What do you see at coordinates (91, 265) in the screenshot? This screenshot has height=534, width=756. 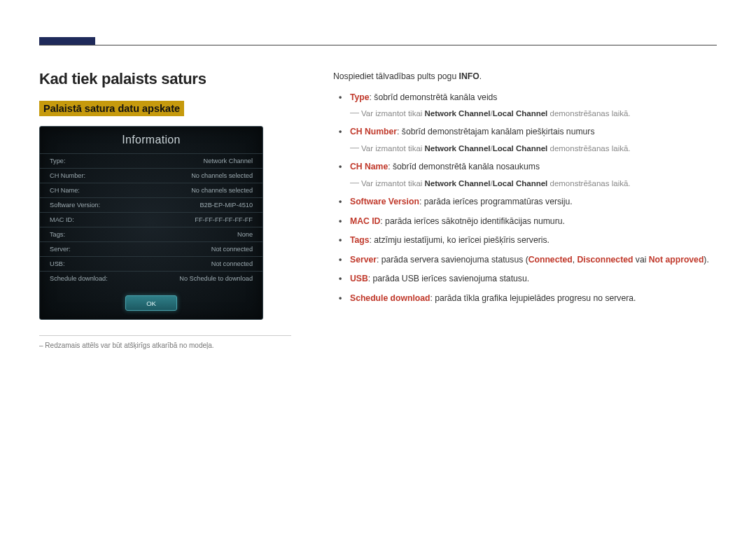 I see `row-label: USB:` at bounding box center [91, 265].